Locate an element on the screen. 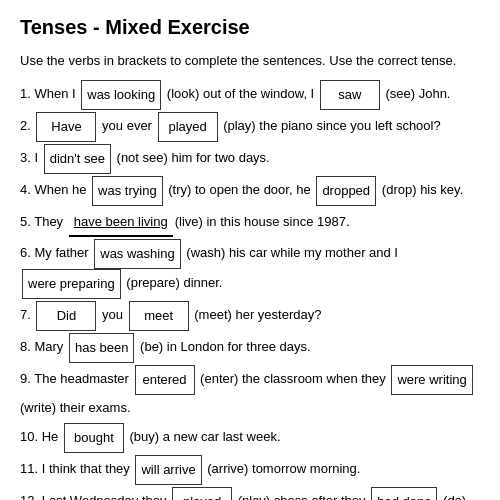 This screenshot has width=500, height=500. sentence-5: 5. They have been living(live) in this h… is located at coordinates (250, 222).